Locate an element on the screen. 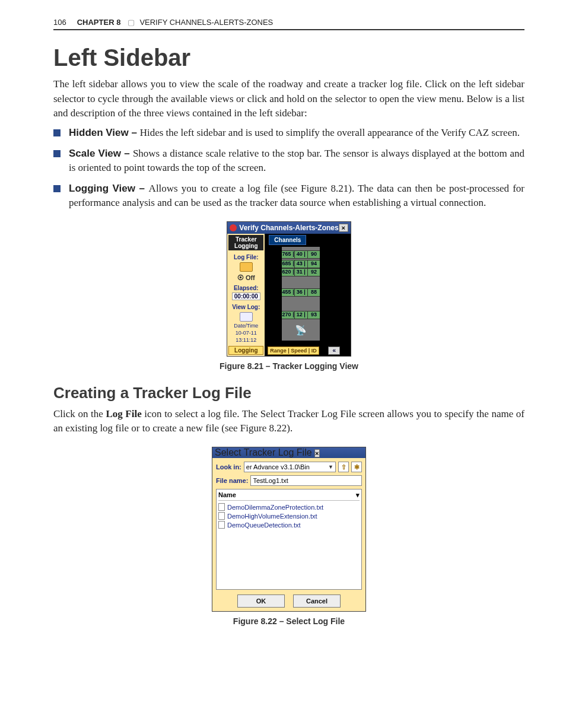  channels-tab: Channels is located at coordinates (287, 240).